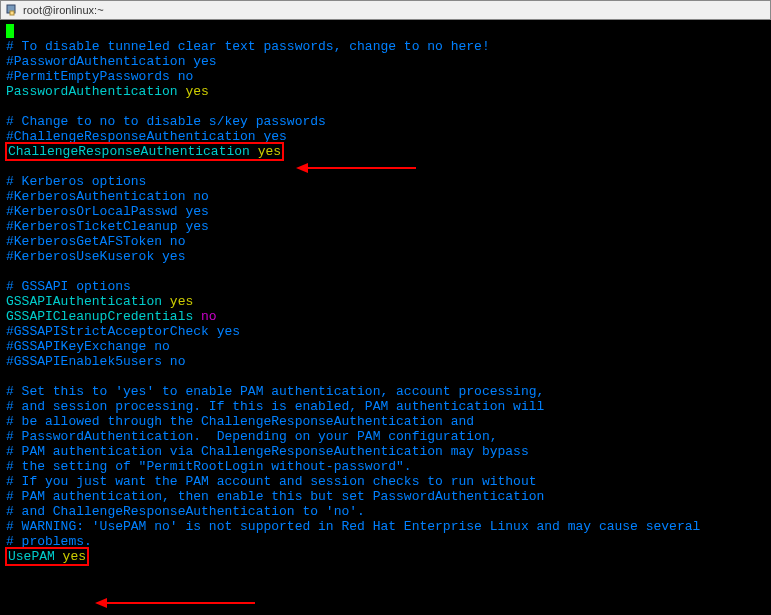  What do you see at coordinates (240, 422) in the screenshot?
I see `config-comment: # be allowed through the ChallengeRespon…` at bounding box center [240, 422].